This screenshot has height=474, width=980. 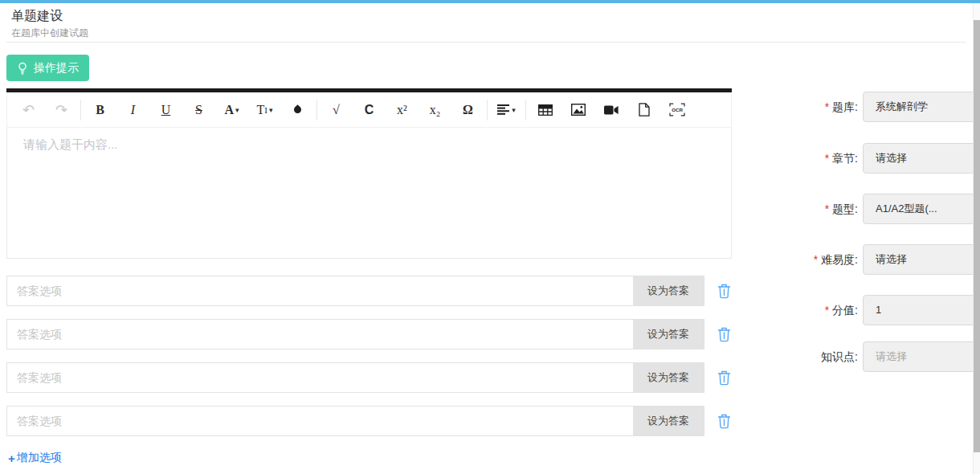 I want to click on superscript-icon: x², so click(x=402, y=110).